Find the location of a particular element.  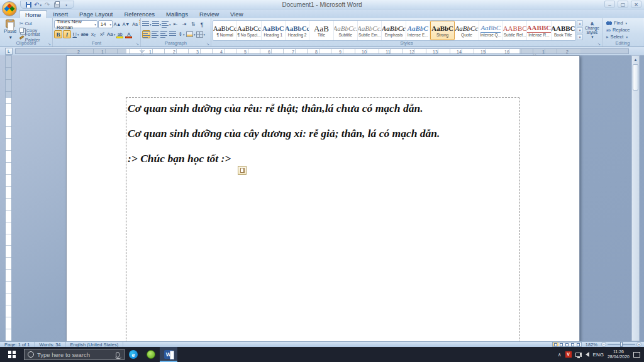

style-book-title: AABBCBook Title is located at coordinates (564, 30).